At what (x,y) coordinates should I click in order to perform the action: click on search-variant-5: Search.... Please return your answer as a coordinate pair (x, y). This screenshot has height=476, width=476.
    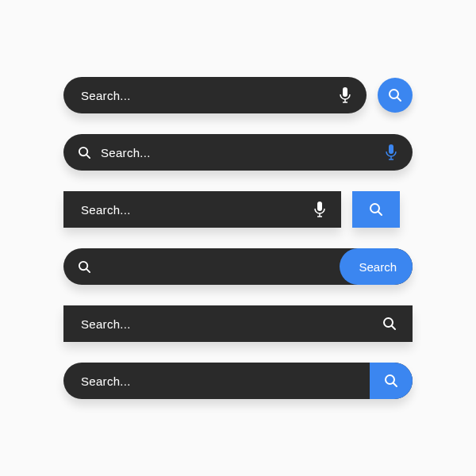
    Looking at the image, I should click on (238, 324).